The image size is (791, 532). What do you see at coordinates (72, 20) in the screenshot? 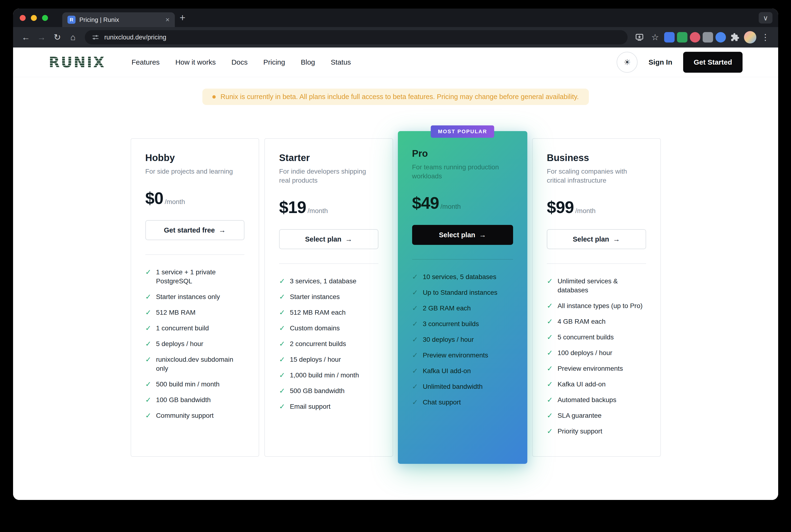
I see `tab-favicon: R` at bounding box center [72, 20].